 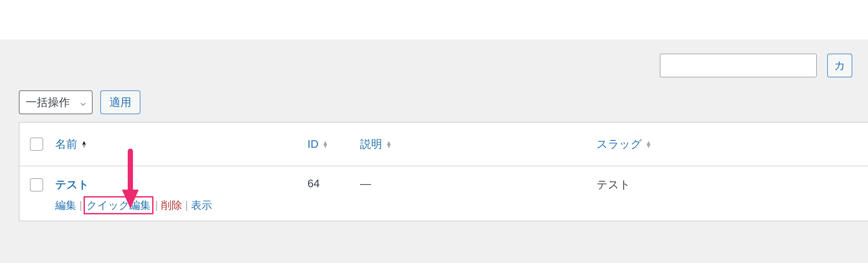 I want to click on row-checkbox, so click(x=36, y=185).